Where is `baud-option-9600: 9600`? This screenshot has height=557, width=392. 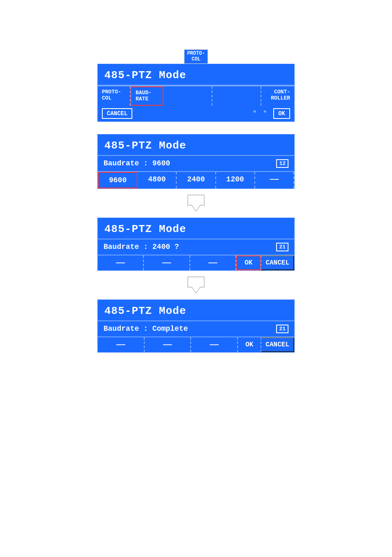
baud-option-9600: 9600 is located at coordinates (118, 180).